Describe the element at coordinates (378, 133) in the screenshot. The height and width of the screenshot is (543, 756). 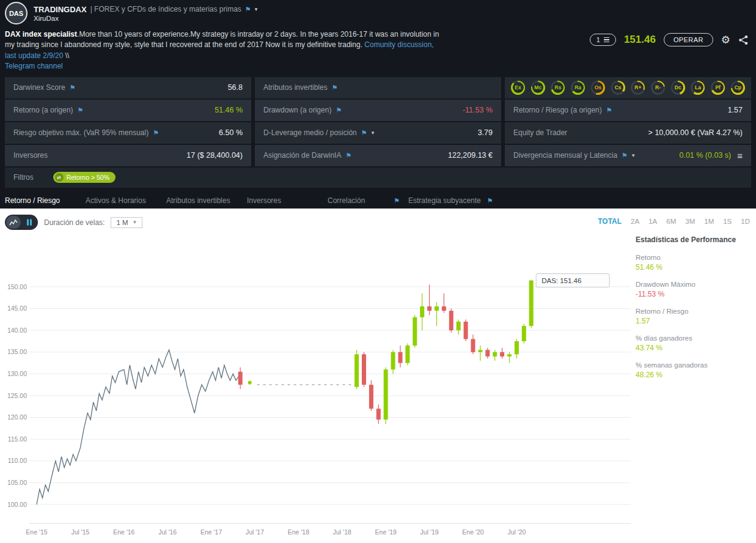
I see `stat-dleverage: D-Leverage medio / posición⚑▾ 3.79` at that location.